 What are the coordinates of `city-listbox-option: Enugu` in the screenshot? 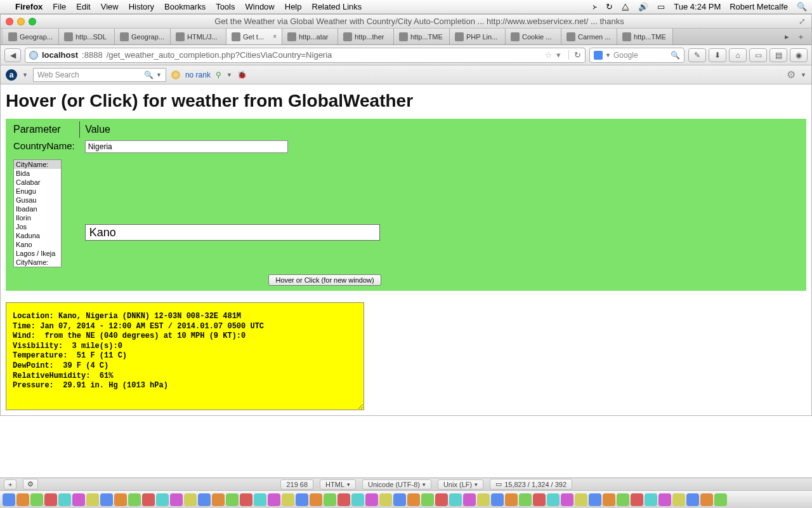 It's located at (37, 191).